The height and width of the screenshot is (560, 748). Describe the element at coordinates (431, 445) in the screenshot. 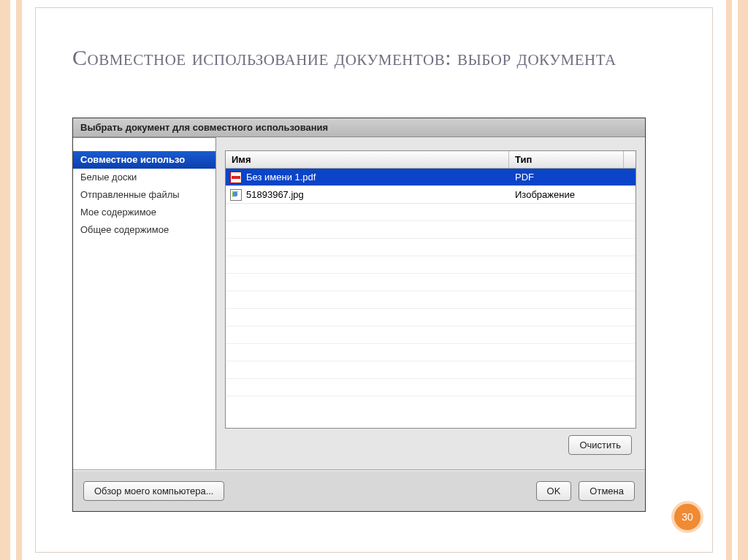

I see `clear-button-row: Очистить` at that location.